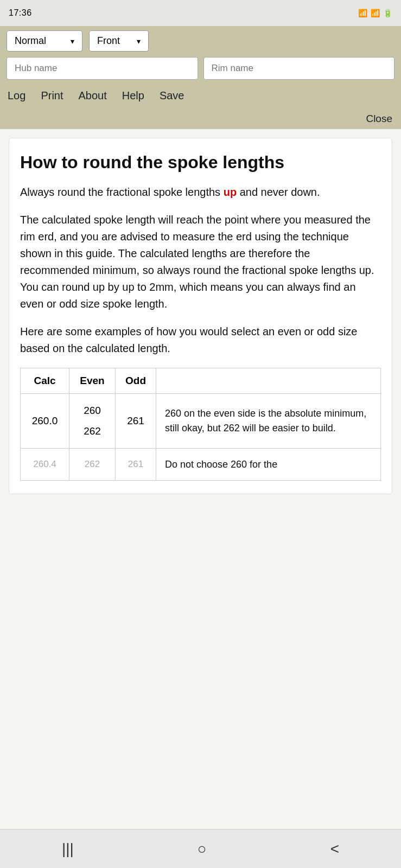 Image resolution: width=401 pixels, height=868 pixels. Describe the element at coordinates (375, 13) in the screenshot. I see `signal-icon: 📶` at that location.